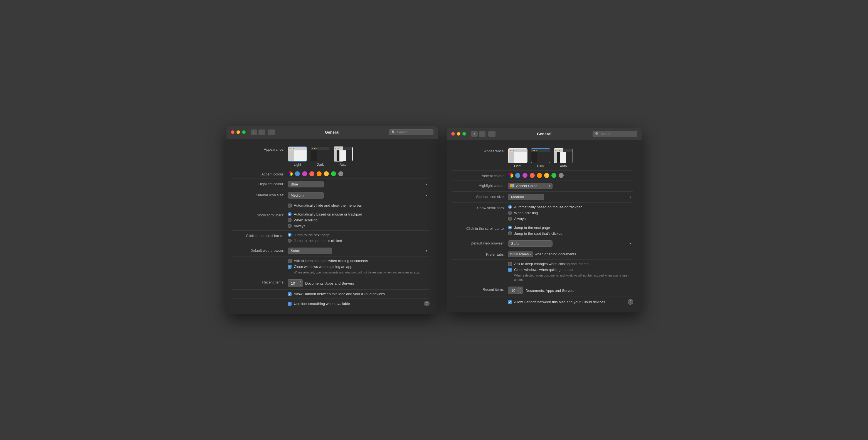 Image resolution: width=868 pixels, height=440 pixels. I want to click on nav-back-right: ‹, so click(474, 134).